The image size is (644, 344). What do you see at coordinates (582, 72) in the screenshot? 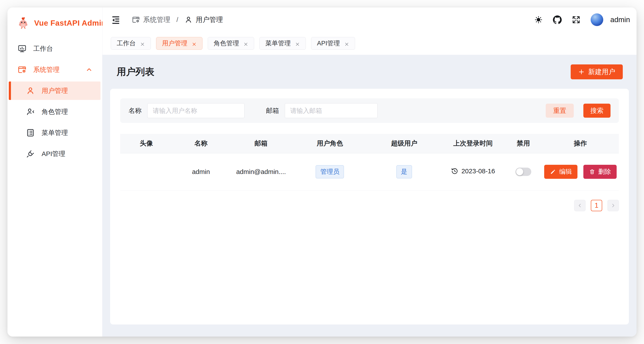
I see `plus-icon` at bounding box center [582, 72].